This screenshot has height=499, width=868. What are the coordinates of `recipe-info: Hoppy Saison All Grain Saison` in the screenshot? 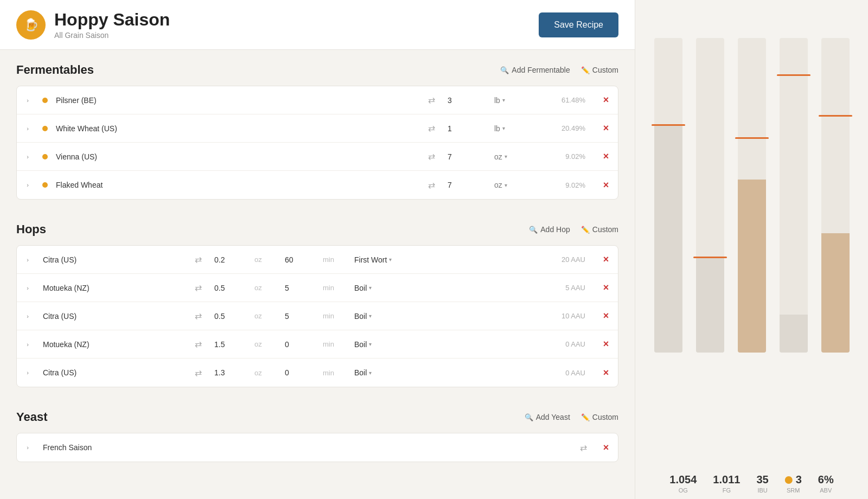 It's located at (112, 25).